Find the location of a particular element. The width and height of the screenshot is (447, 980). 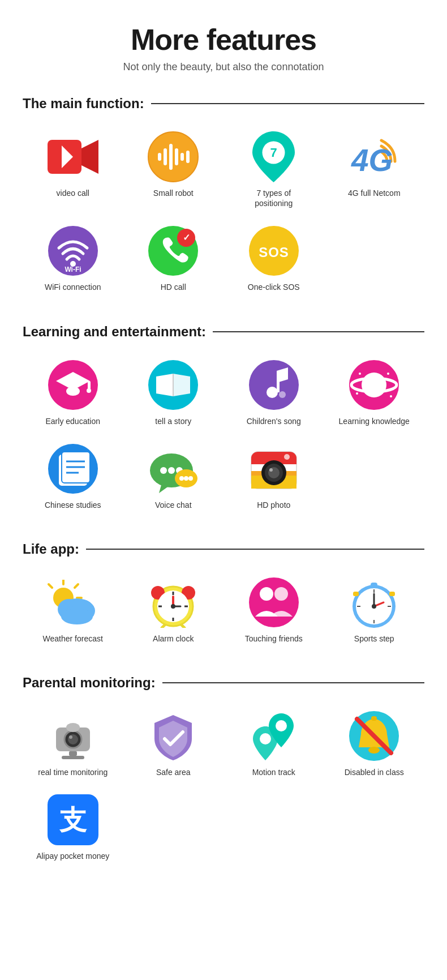

tell-story-icon is located at coordinates (173, 385).